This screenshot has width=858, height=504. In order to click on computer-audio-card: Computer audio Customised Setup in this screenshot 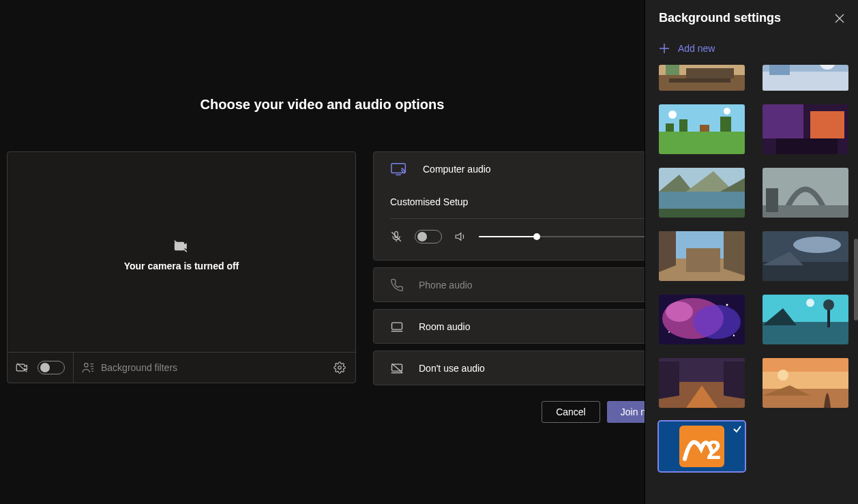, I will do `click(522, 206)`.